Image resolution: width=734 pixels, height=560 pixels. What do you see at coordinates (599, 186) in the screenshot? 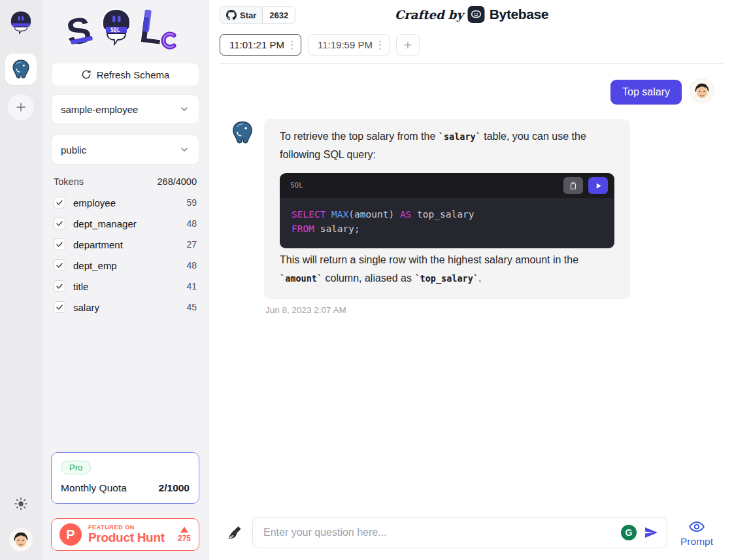
I see `play-icon` at bounding box center [599, 186].